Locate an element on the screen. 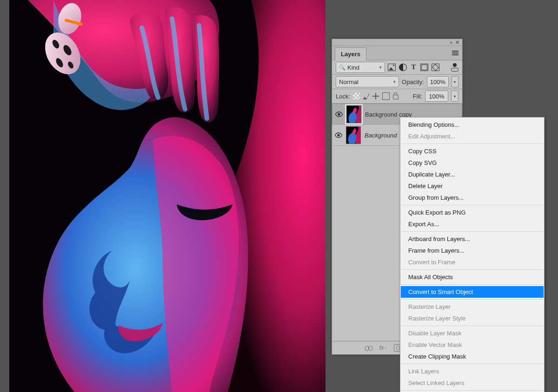  opacity-label: Opacity: is located at coordinates (413, 82).